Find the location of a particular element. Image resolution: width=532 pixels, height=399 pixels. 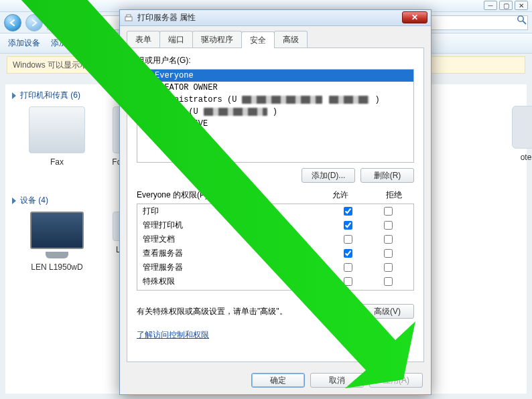

add-user-button: 添加(D)... is located at coordinates (328, 175).